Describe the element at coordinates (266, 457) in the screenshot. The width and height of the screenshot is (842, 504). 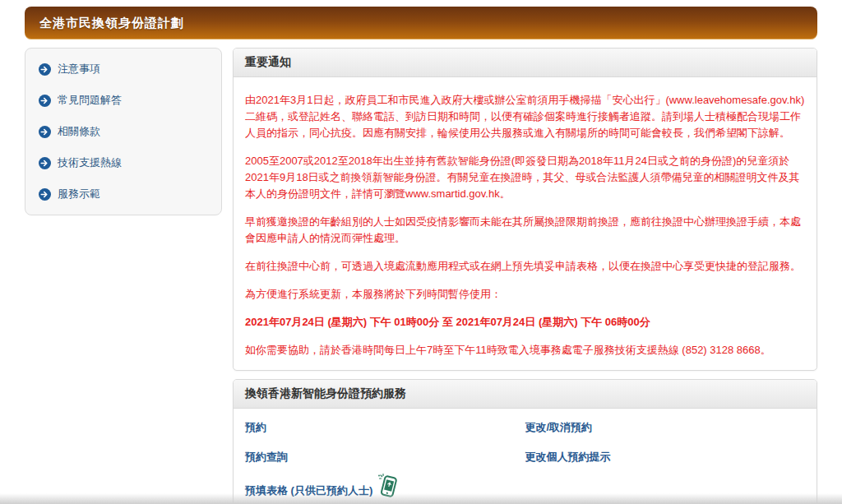
I see `link-label: 預約查詢` at that location.